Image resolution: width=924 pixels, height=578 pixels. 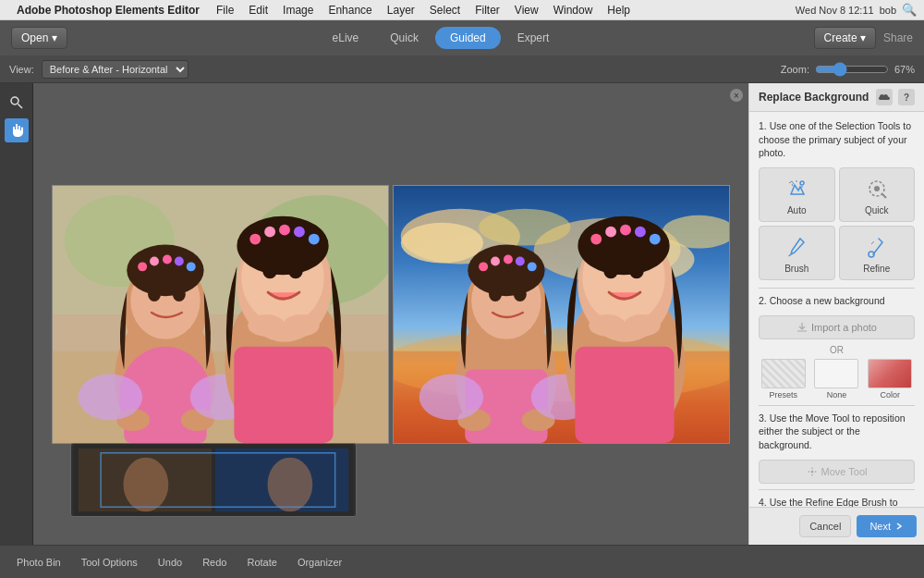 What do you see at coordinates (845, 327) in the screenshot?
I see `import-label: Import a photo` at bounding box center [845, 327].